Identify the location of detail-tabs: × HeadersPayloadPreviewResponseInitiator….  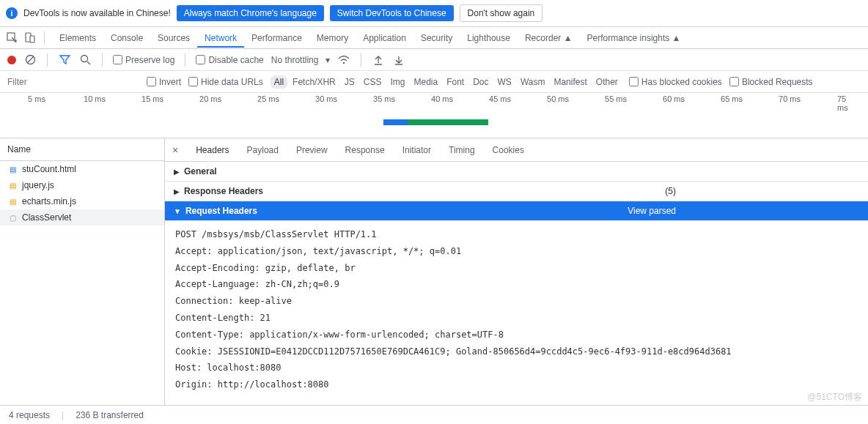
(516, 150).